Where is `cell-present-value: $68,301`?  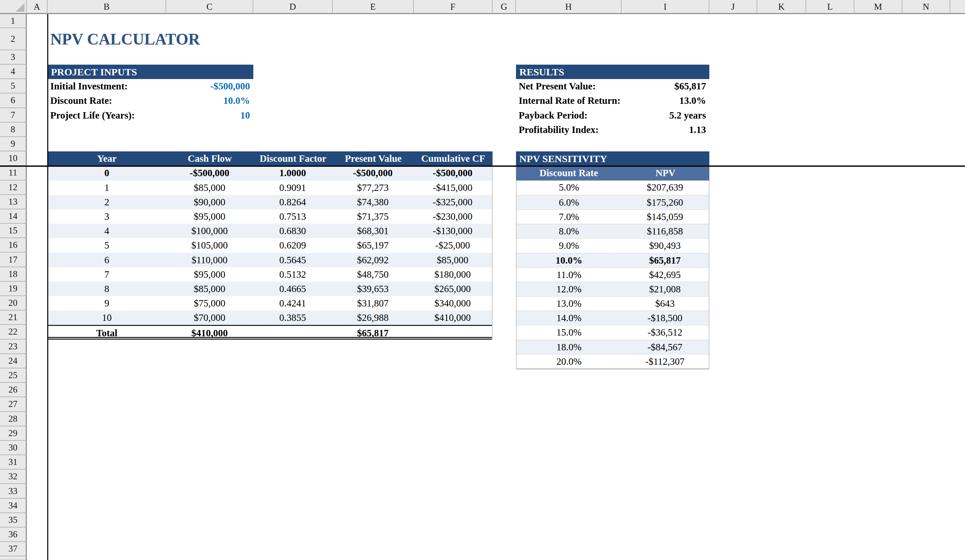 cell-present-value: $68,301 is located at coordinates (373, 231).